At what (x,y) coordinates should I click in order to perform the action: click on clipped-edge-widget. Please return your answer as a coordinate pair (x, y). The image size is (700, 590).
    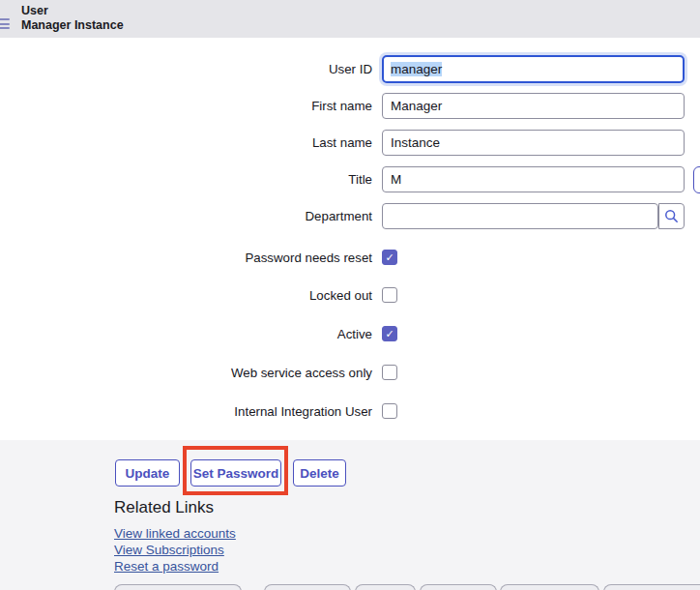
    Looking at the image, I should click on (696, 180).